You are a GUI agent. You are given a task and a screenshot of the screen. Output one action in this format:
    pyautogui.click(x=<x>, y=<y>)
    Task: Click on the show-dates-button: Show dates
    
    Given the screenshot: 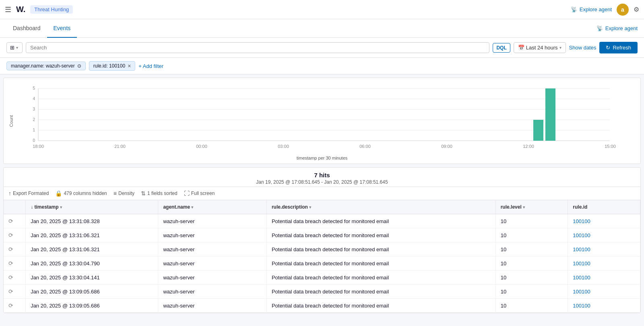 What is the action you would take?
    pyautogui.click(x=583, y=47)
    